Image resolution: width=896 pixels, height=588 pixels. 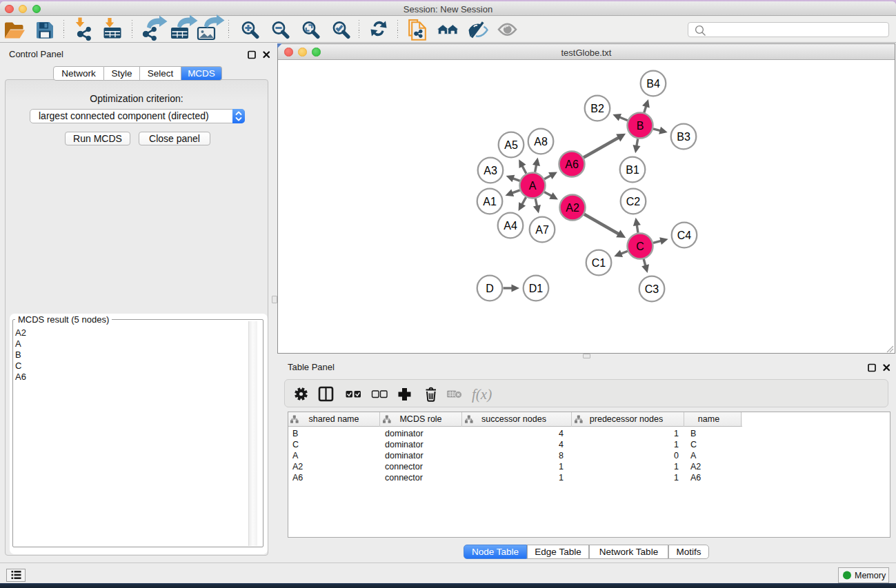 I want to click on svg-text: C3, so click(x=653, y=290).